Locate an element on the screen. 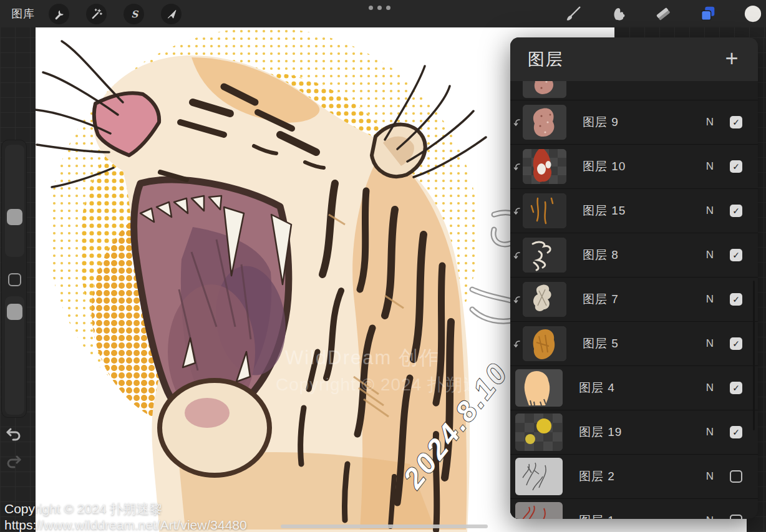 This screenshot has width=766, height=532. home-indicator is located at coordinates (384, 526).